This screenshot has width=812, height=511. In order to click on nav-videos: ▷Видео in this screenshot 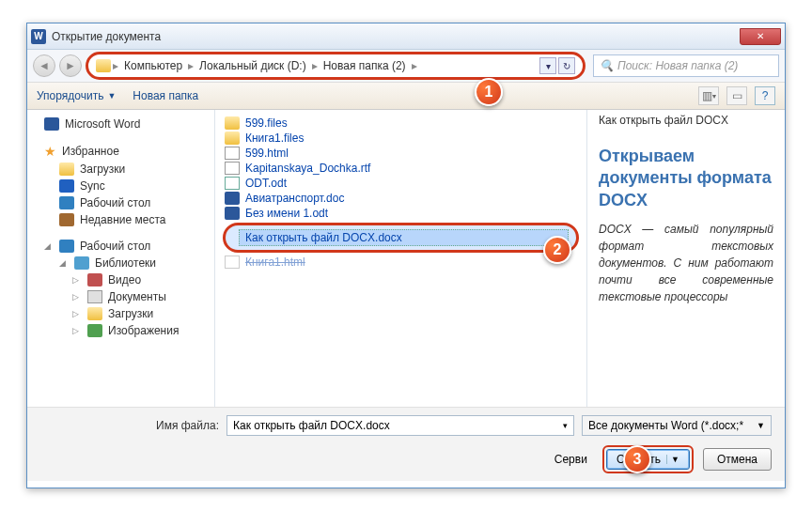, I will do `click(120, 280)`.